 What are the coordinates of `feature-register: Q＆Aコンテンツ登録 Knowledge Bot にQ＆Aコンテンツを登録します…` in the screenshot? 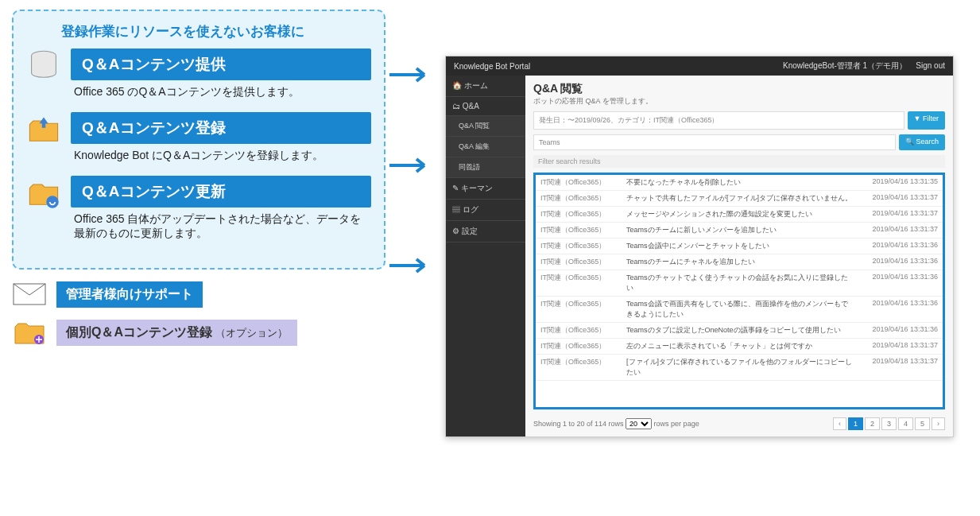 It's located at (199, 138).